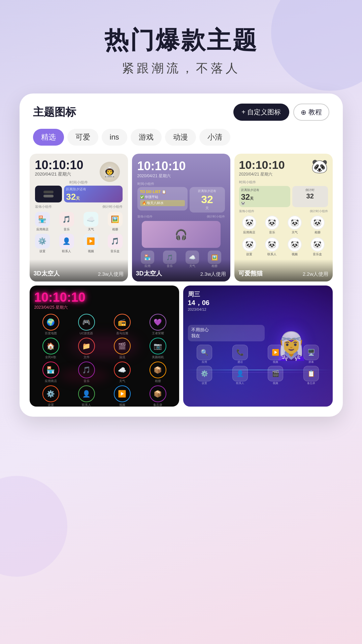 The image size is (362, 644). Describe the element at coordinates (284, 247) in the screenshot. I see `panda-icons-row2: 🐼设置 🐼联系人 🐼视频 🐼音乐盒` at that location.